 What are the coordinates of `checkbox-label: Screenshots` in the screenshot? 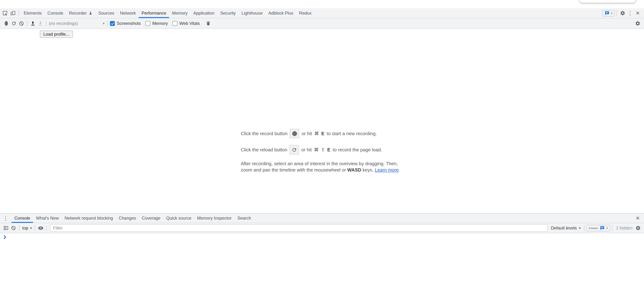 It's located at (129, 23).